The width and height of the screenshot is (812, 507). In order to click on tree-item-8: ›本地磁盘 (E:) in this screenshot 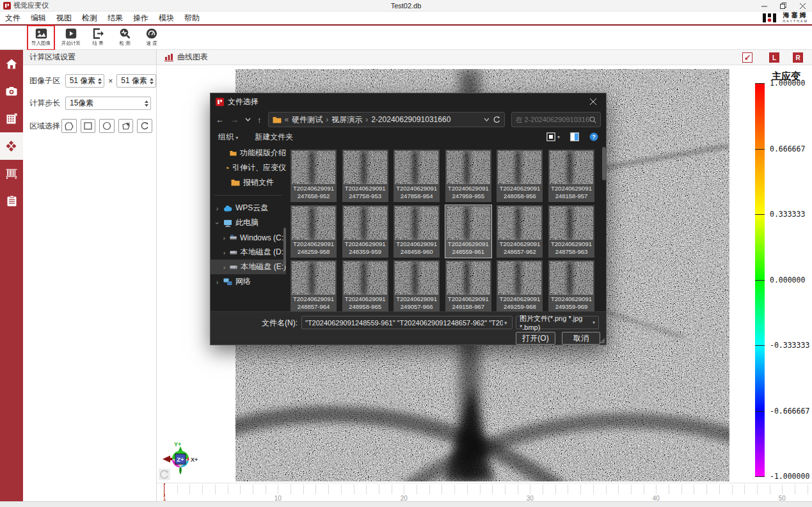, I will do `click(248, 267)`.